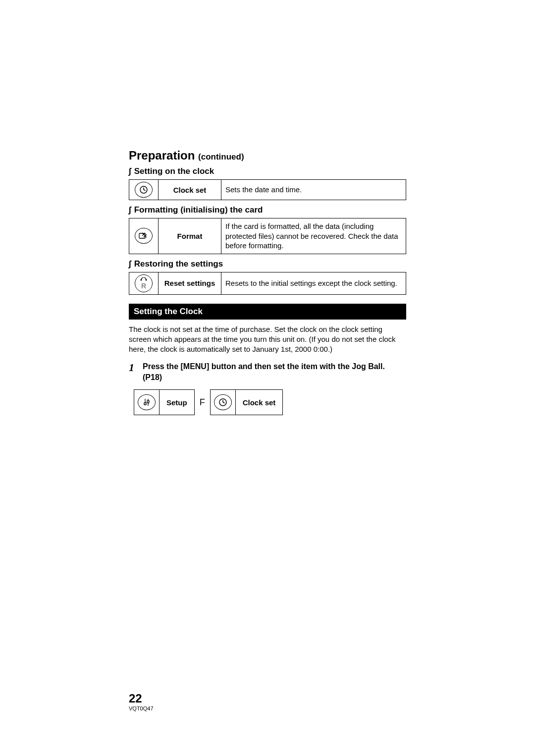 Image resolution: width=535 pixels, height=756 pixels. What do you see at coordinates (268, 236) in the screenshot?
I see `table-row: Format If the card is formatted, all the…` at bounding box center [268, 236].